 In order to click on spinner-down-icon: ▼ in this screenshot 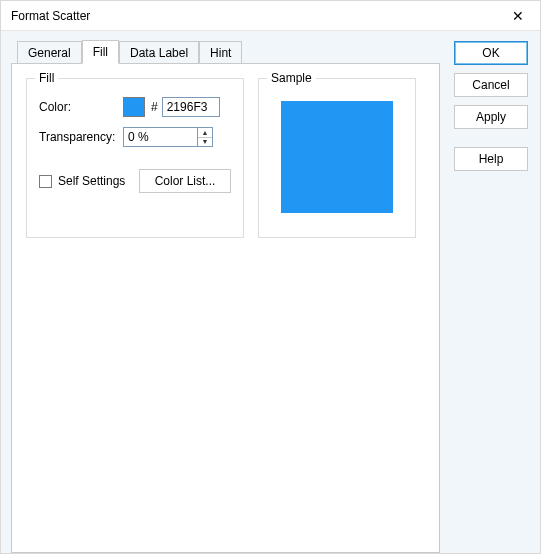, I will do `click(205, 142)`.